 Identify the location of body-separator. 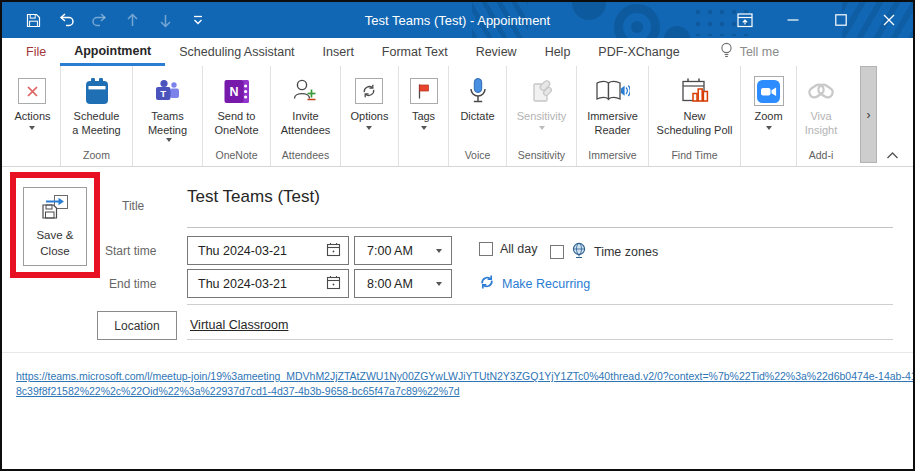
(458, 352).